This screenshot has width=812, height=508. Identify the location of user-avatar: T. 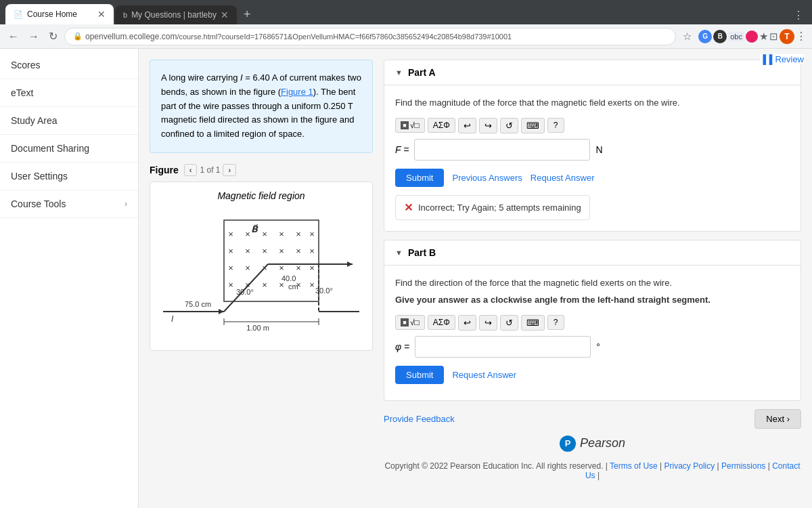
(787, 37).